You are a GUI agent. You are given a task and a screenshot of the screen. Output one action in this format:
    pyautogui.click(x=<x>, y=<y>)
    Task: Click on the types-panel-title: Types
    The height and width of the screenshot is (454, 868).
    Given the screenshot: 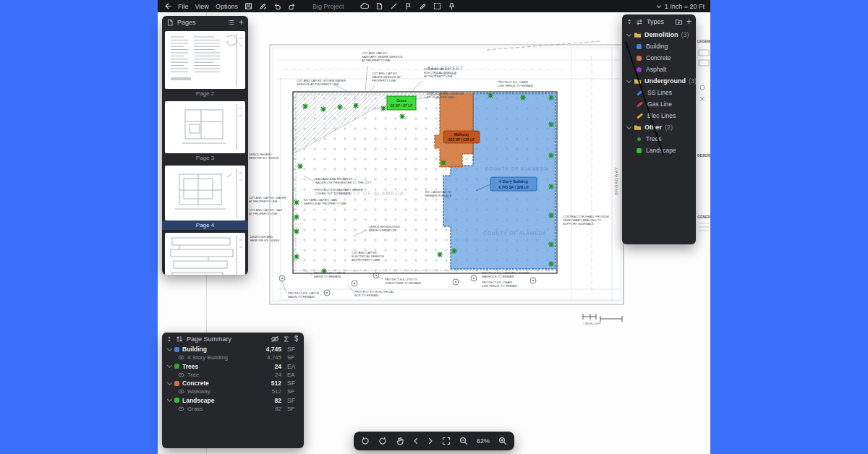 What is the action you would take?
    pyautogui.click(x=655, y=22)
    